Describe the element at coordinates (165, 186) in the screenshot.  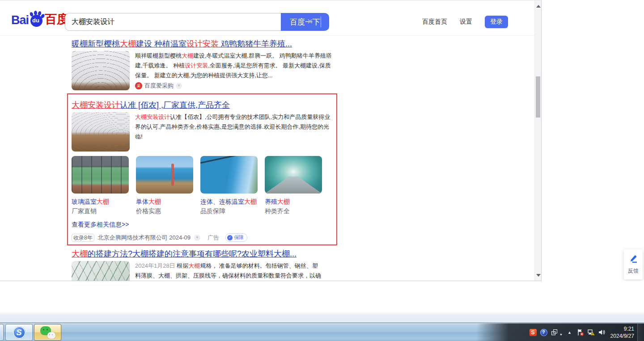
I see `ad-card-single-greenhouse: 单体大棚 价格实惠` at that location.